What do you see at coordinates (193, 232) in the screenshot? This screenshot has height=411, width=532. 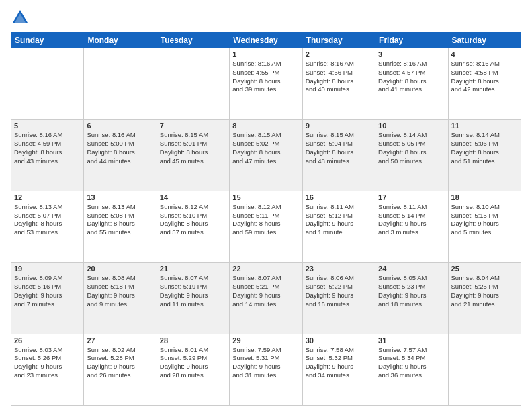 I see `day-info: and 57 minutes.` at bounding box center [193, 232].